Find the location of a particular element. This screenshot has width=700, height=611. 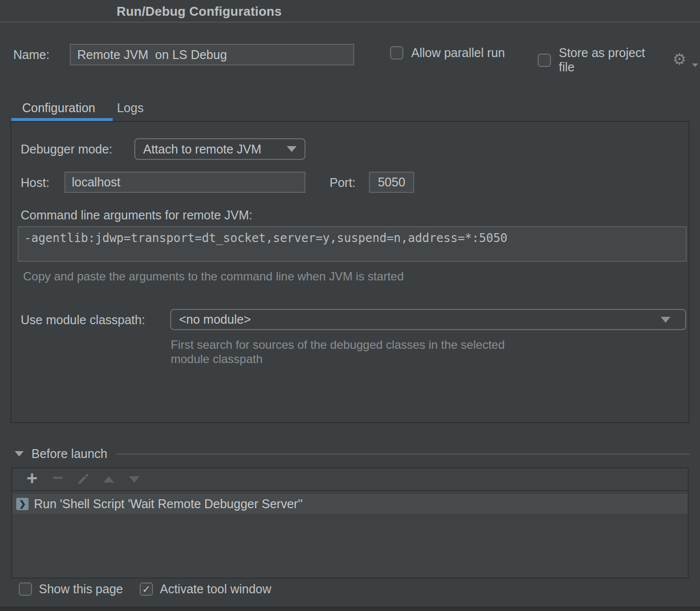

run-task-icon: ❯ is located at coordinates (23, 504).